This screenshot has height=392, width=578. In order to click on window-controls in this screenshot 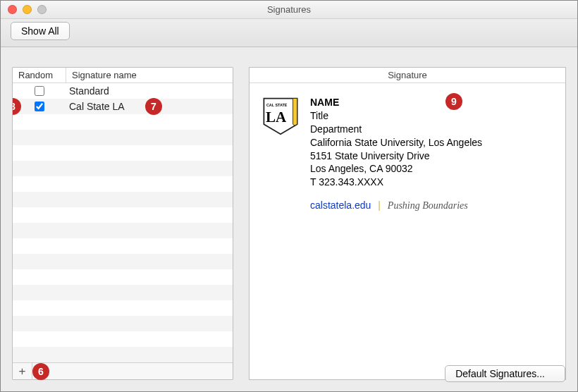, I will do `click(27, 10)`.